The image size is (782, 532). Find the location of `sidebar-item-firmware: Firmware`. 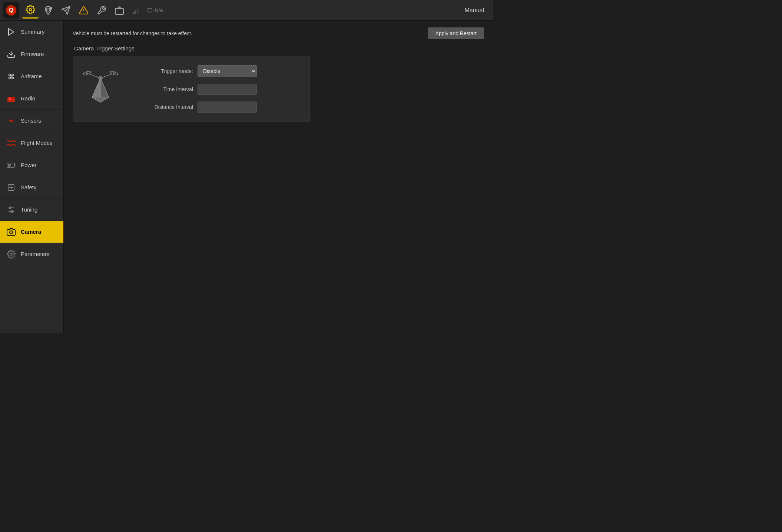

sidebar-item-firmware: Firmware is located at coordinates (32, 54).